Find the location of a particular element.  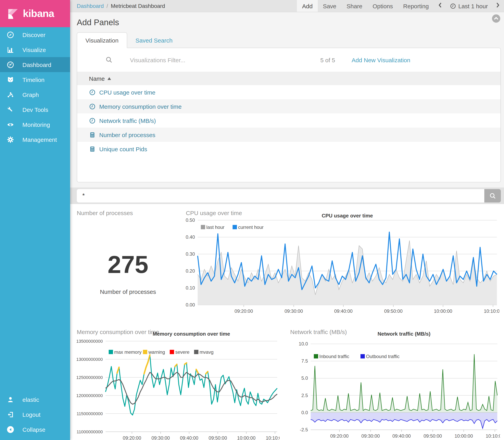

page-title: Add Panels is located at coordinates (289, 22).